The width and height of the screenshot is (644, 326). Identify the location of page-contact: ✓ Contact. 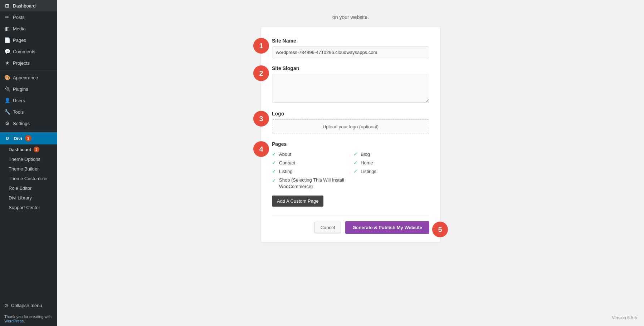
(310, 163).